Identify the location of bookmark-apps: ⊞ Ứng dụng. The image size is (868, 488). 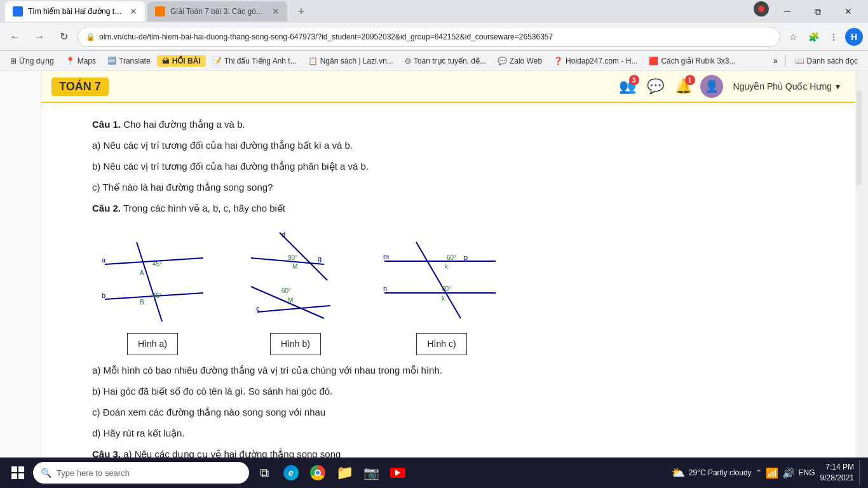
(32, 61).